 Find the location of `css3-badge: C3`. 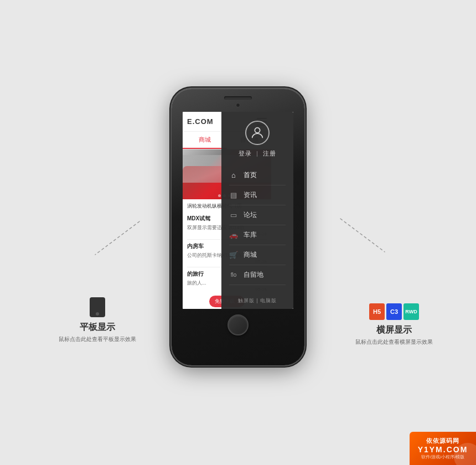

css3-badge: C3 is located at coordinates (394, 312).